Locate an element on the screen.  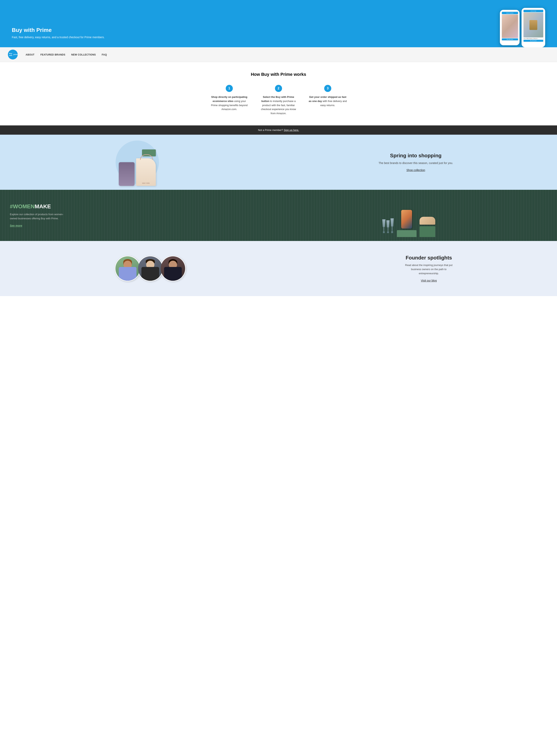
spring-item-bag: NEW YORK is located at coordinates (146, 172).